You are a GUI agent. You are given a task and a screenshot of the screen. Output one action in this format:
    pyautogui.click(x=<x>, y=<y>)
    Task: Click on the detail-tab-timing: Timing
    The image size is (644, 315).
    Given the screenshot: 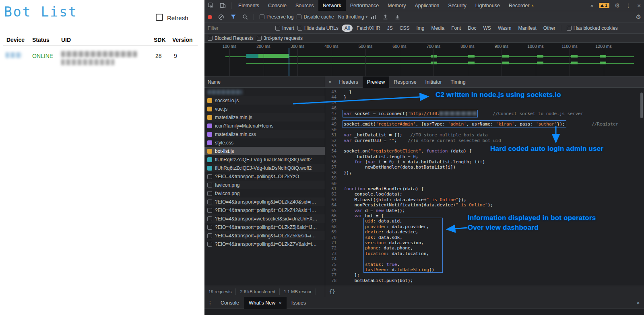 What is the action you would take?
    pyautogui.click(x=458, y=82)
    